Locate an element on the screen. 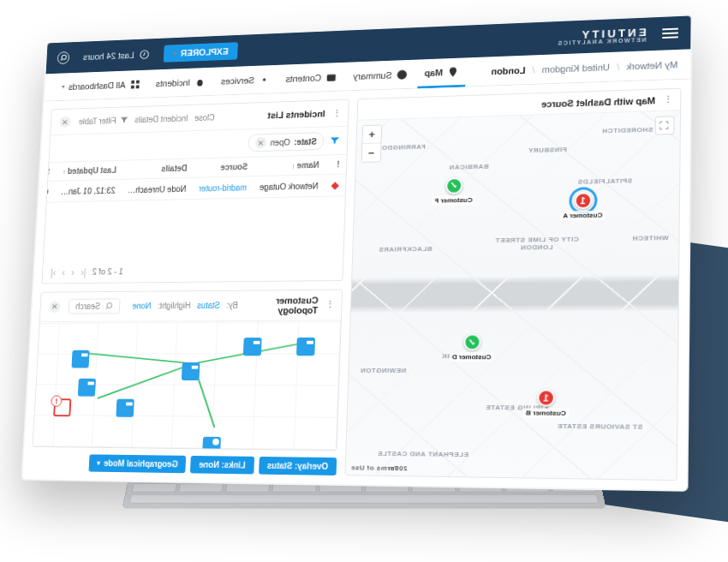 The height and width of the screenshot is (562, 728). severity-critical-icon: ◆ is located at coordinates (336, 185).